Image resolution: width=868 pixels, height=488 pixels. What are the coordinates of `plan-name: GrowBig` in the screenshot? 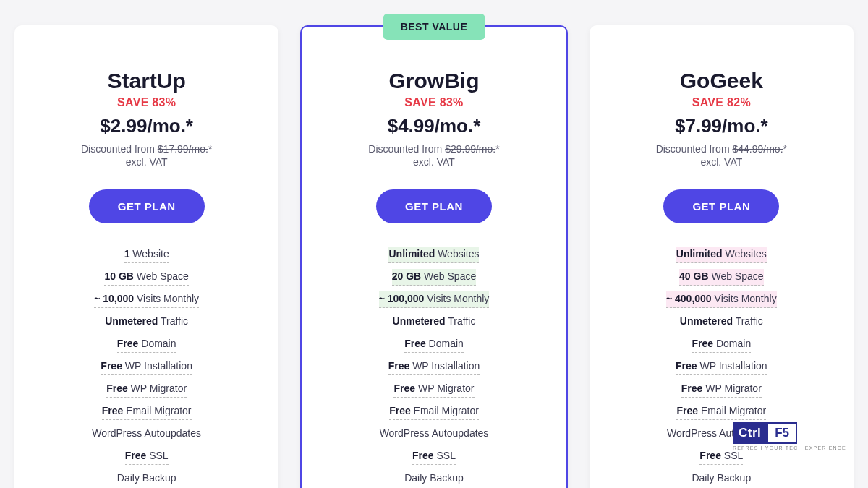 It's located at (434, 81).